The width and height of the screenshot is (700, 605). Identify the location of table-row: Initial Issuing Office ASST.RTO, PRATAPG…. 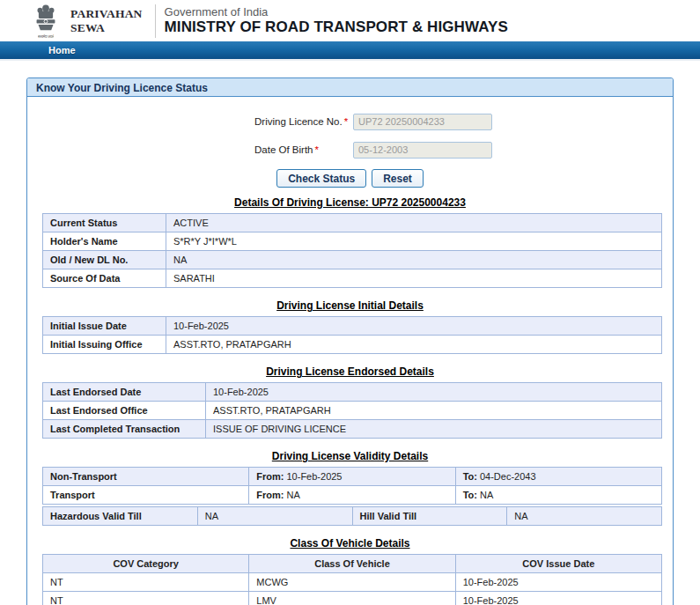
(352, 345).